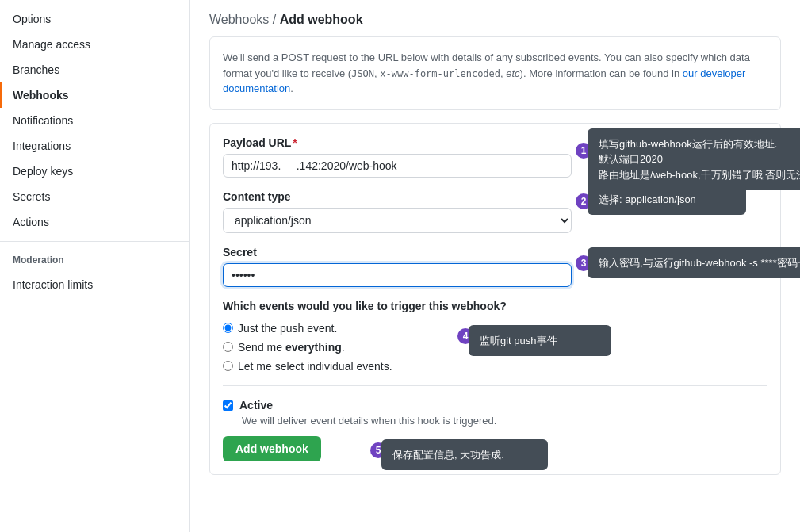  I want to click on sidebar-item-deploy-keys: Deploy keys, so click(95, 171).